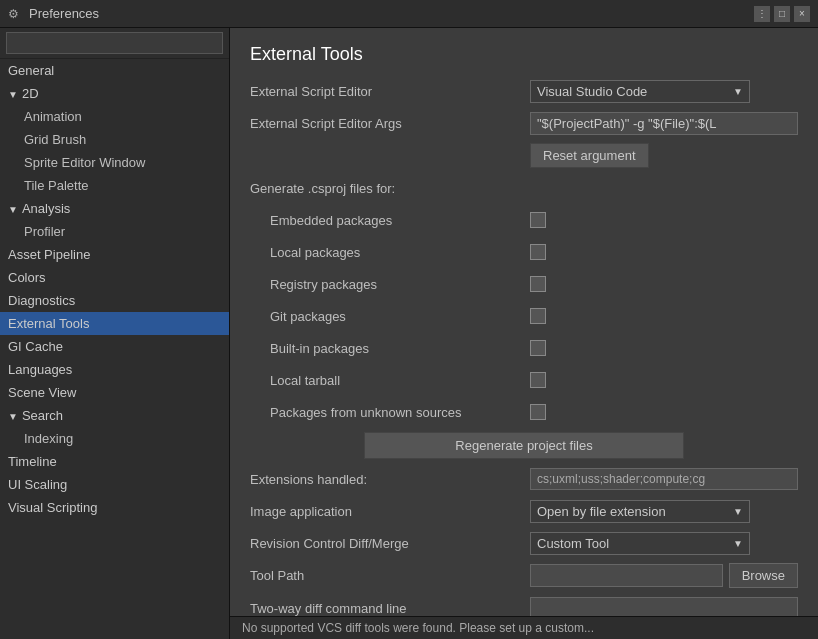 The width and height of the screenshot is (818, 639). I want to click on two-way-diff-label: Two-way diff command line, so click(390, 608).